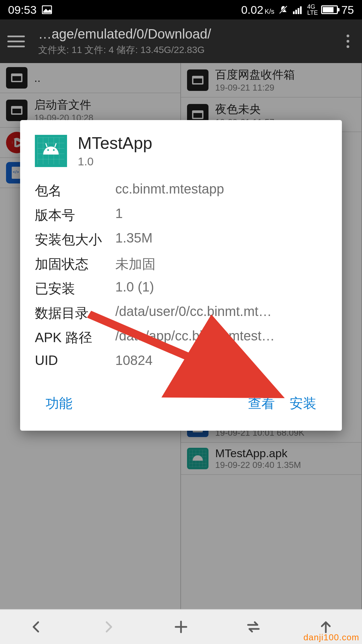 The image size is (362, 644). I want to click on status-lte: 4GLTE, so click(312, 10).